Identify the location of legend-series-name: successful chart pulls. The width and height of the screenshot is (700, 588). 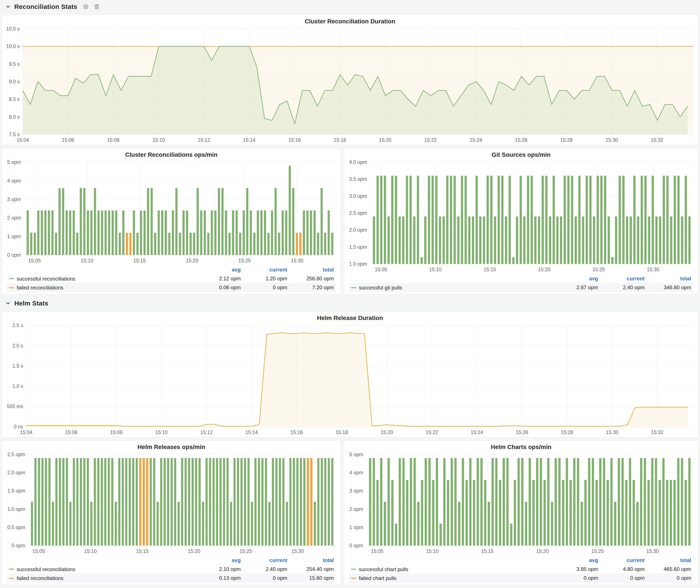
(384, 569).